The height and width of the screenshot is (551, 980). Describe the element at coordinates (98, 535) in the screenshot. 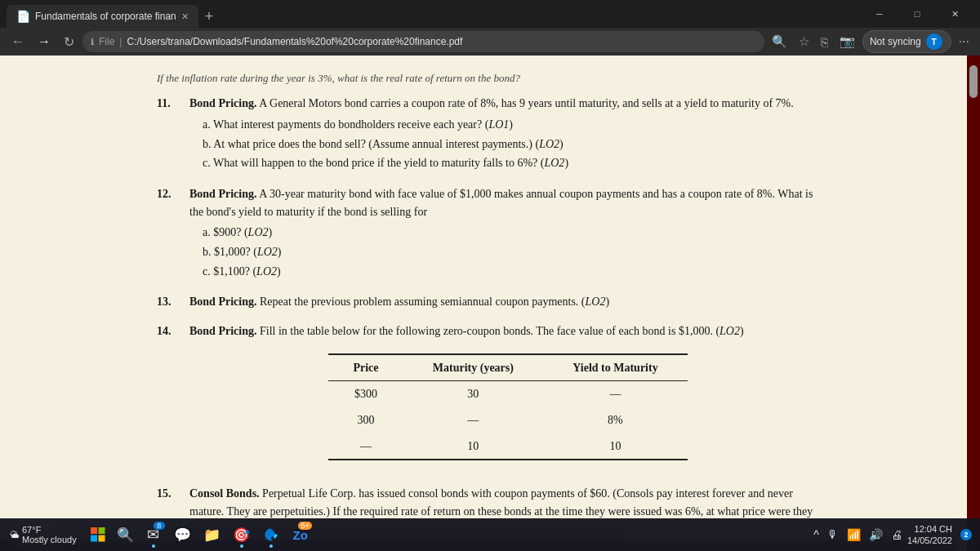

I see `windows-logo-icon` at that location.